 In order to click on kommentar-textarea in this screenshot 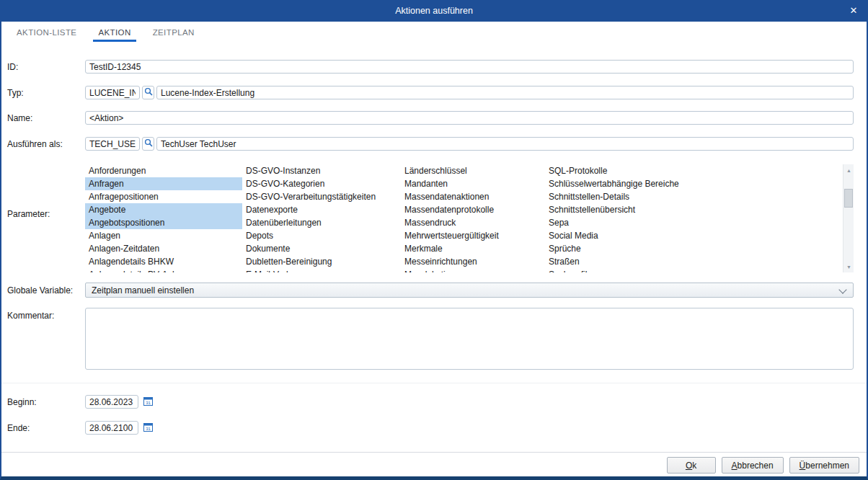, I will do `click(469, 339)`.